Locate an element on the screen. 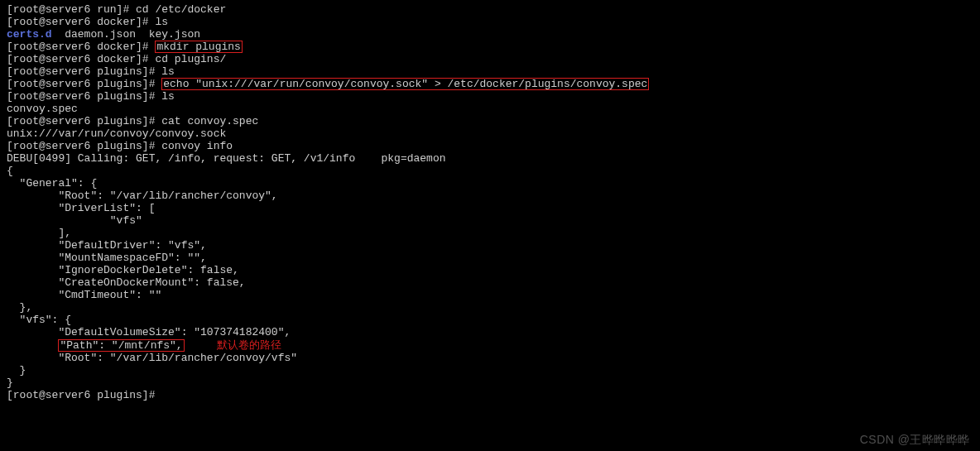 This screenshot has height=451, width=980. json-line: { is located at coordinates (490, 170).